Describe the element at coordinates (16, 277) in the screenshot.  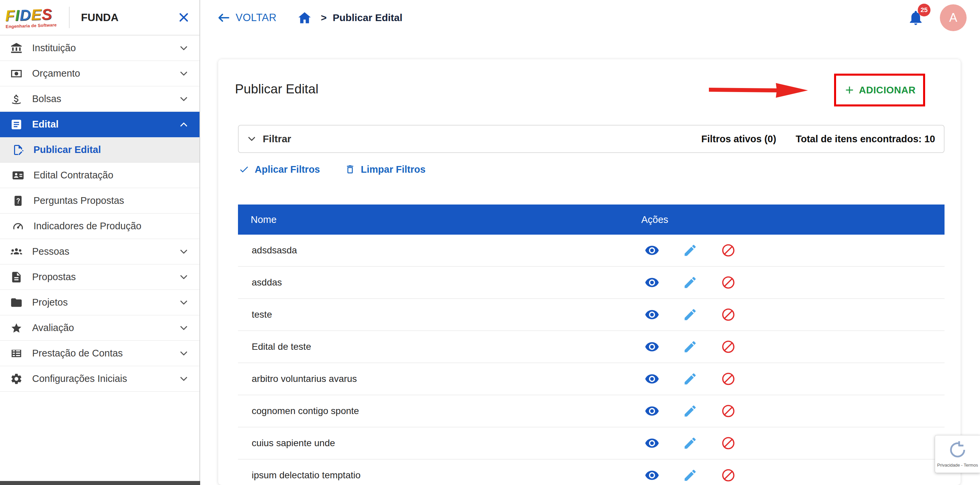
I see `file-lines-icon` at that location.